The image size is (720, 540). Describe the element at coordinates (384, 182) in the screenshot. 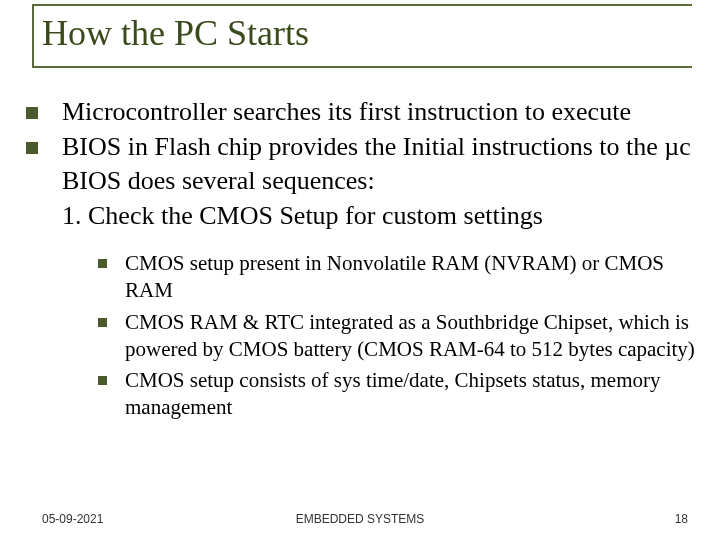

I see `bullet-continuation: BIOS does several sequences:` at that location.